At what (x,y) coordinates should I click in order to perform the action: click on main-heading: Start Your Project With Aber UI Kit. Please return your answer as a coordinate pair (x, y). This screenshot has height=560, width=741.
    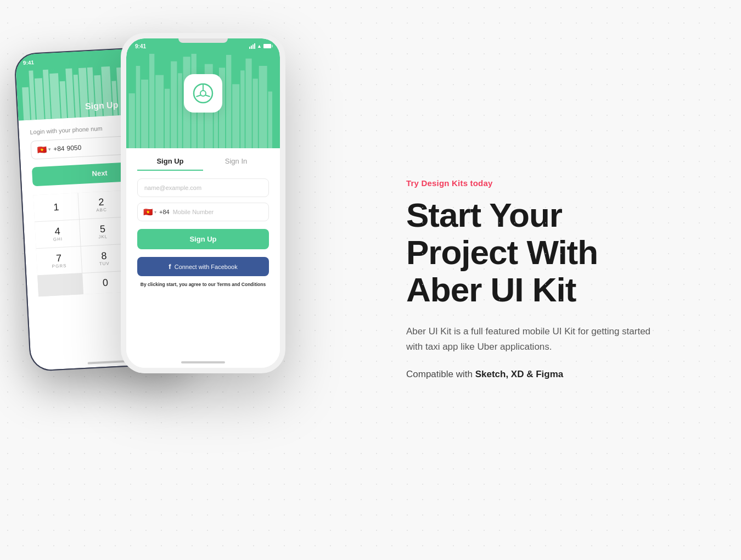
    Looking at the image, I should click on (557, 253).